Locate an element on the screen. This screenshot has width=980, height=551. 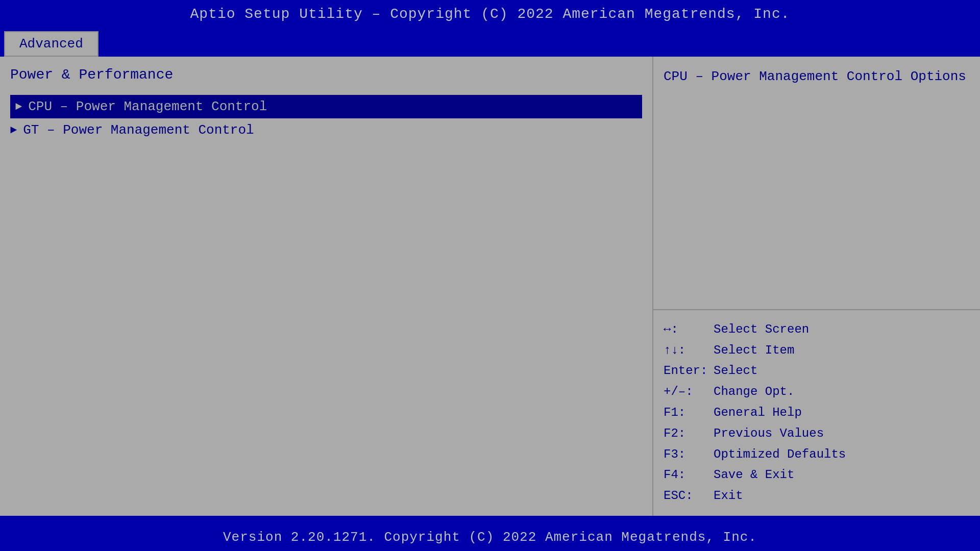
key-label: ESC: is located at coordinates (687, 496).